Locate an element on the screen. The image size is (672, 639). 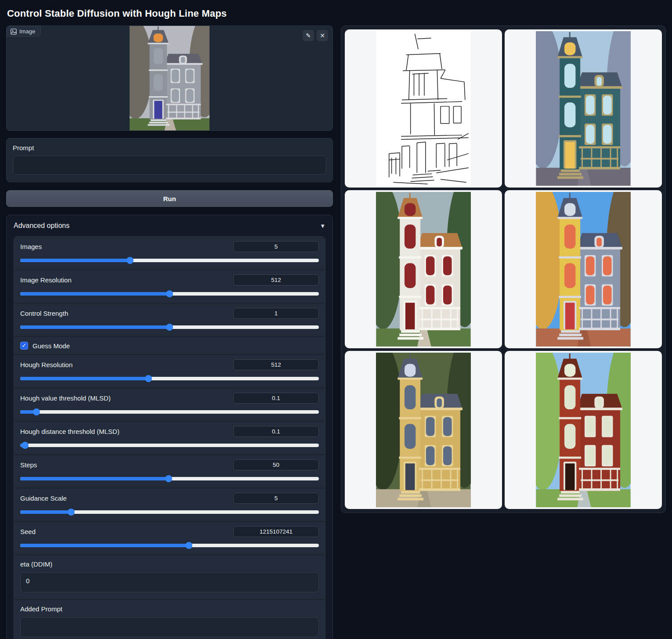
gallery-item-3-result-white-house is located at coordinates (423, 269).